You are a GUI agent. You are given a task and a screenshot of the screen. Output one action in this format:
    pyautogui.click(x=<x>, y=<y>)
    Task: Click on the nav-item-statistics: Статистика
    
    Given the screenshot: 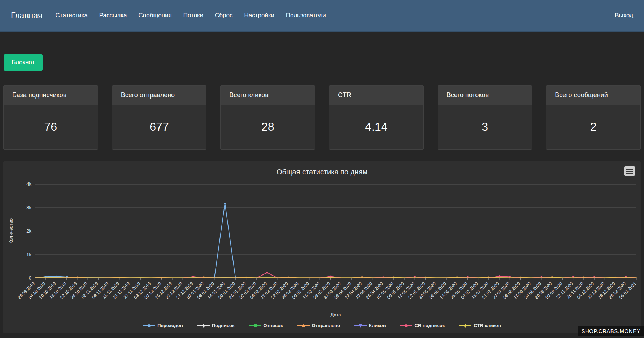 What is the action you would take?
    pyautogui.click(x=71, y=16)
    